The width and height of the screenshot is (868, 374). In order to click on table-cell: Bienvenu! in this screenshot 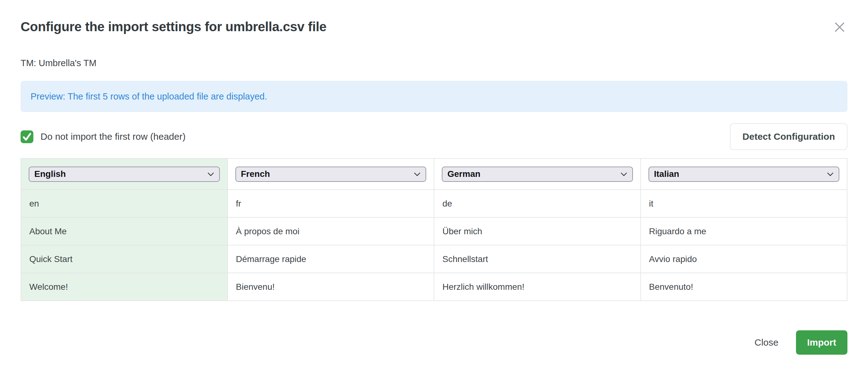, I will do `click(331, 287)`.